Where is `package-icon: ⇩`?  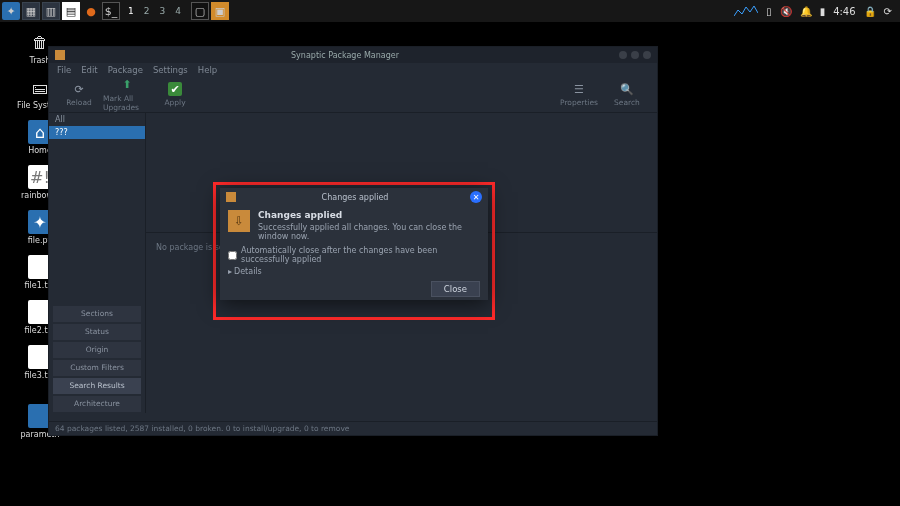
package-icon: ⇩ is located at coordinates (239, 221).